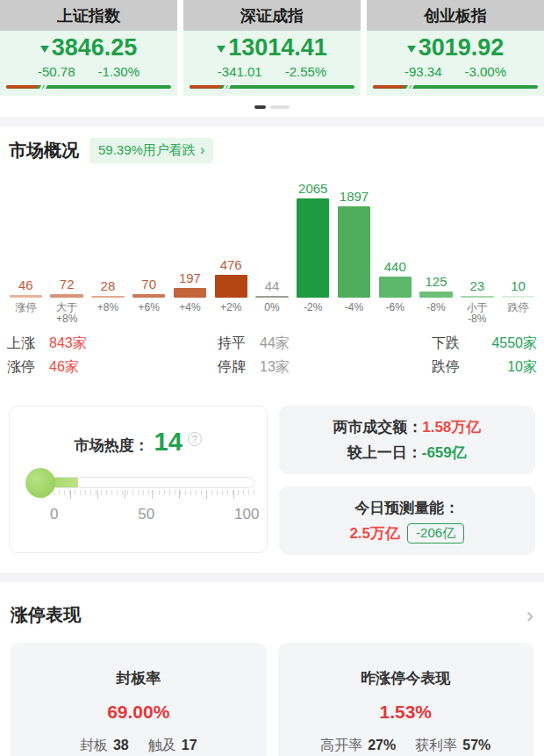 This screenshot has height=756, width=544. I want to click on index-value: 13014.41, so click(277, 48).